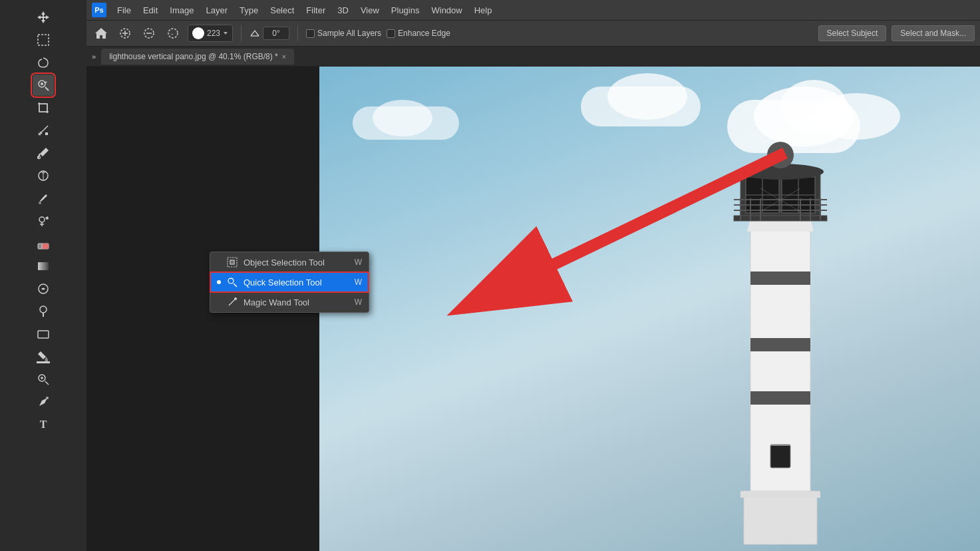 The image size is (980, 551). What do you see at coordinates (43, 402) in the screenshot?
I see `pen-tool` at bounding box center [43, 402].